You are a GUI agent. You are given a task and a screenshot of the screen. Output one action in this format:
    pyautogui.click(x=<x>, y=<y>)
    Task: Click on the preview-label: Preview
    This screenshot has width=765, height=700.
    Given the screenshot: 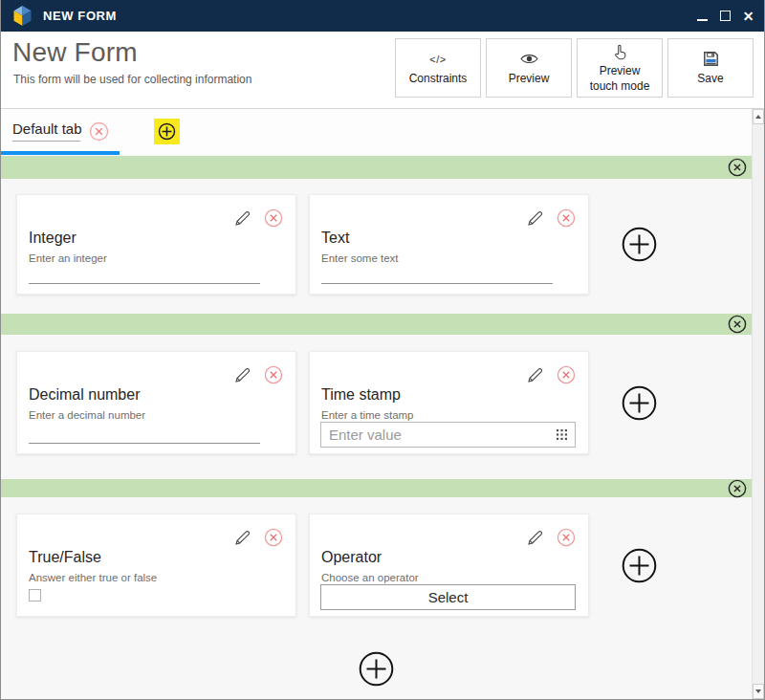 What is the action you would take?
    pyautogui.click(x=530, y=78)
    